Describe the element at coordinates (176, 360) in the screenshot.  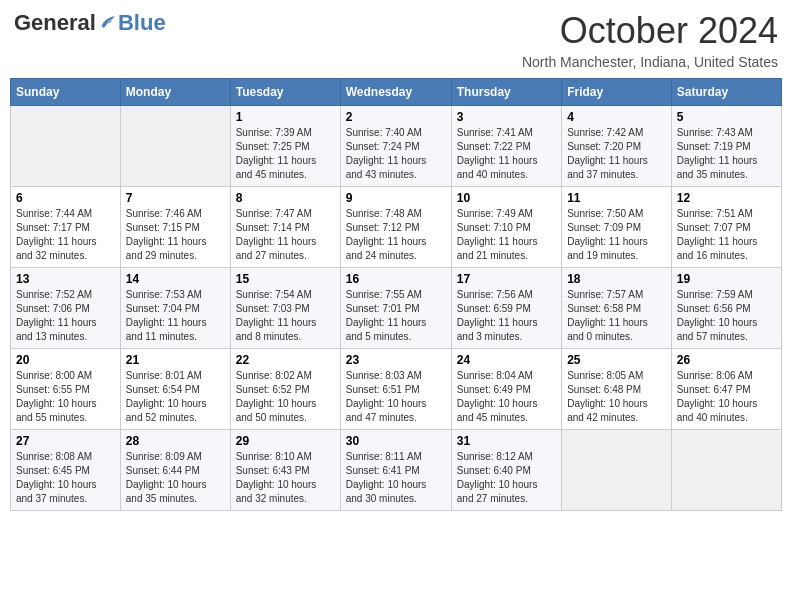
I see `day-number: 21` at that location.